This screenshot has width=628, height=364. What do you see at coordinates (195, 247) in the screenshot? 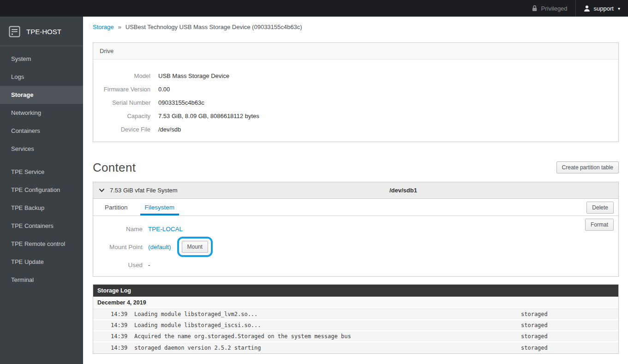
I see `mount-button-highlight: Mount` at bounding box center [195, 247].